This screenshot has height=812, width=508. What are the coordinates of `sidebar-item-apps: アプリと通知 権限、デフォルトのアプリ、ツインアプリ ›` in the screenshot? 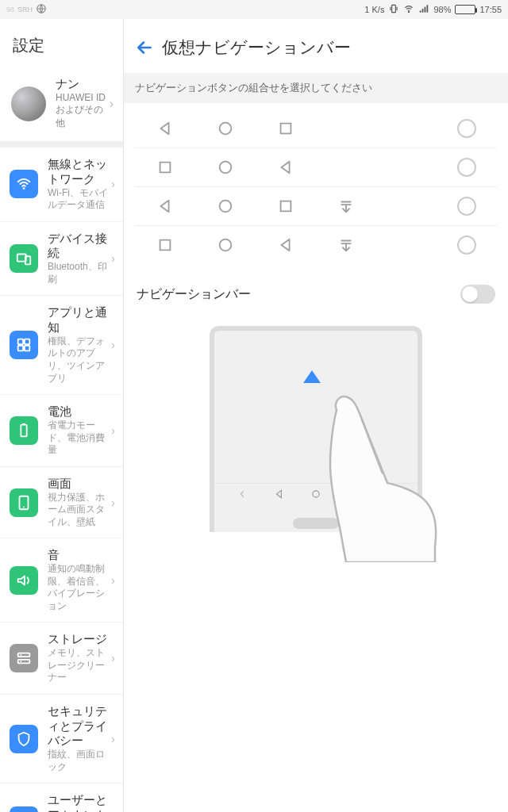 It's located at (62, 346).